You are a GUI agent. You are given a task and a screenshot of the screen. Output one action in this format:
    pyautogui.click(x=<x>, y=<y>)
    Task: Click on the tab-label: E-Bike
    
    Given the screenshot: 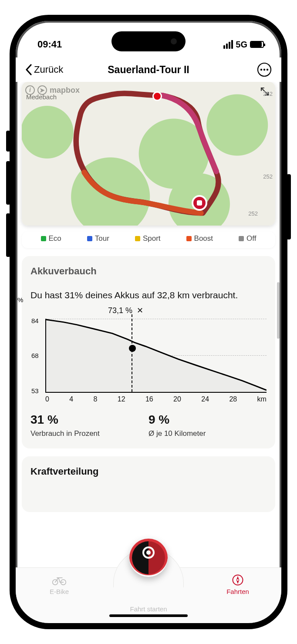 What is the action you would take?
    pyautogui.click(x=59, y=591)
    